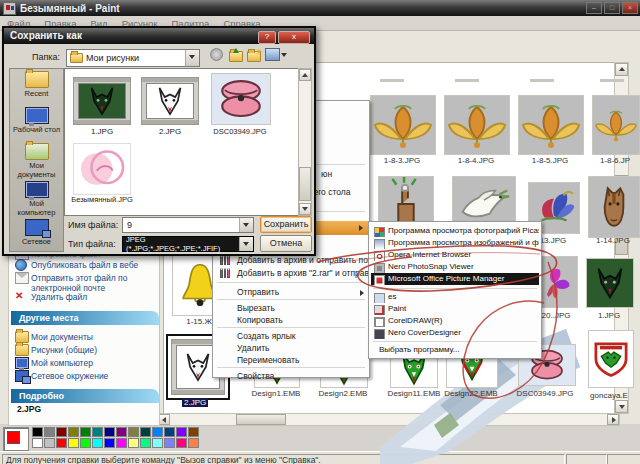  I want to click on open-with-ms-office-picture-manager: Microsoft Office Picture Manager, so click(455, 279).